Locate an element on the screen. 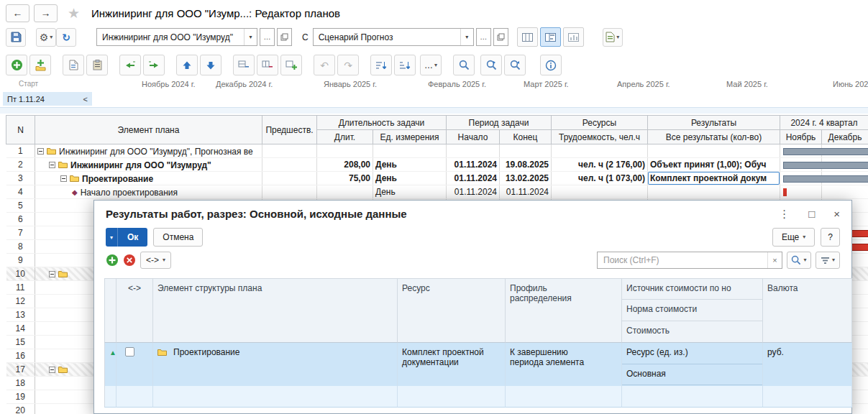 The image size is (868, 414). cell-unit is located at coordinates (410, 151).